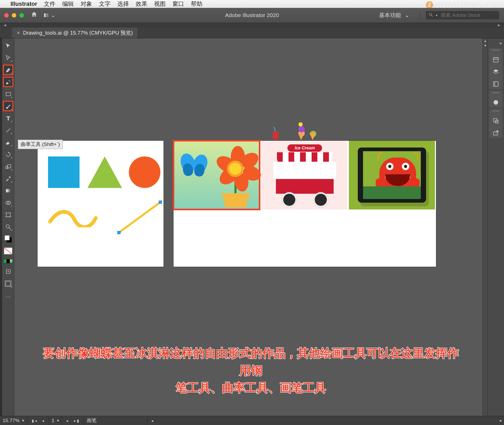 The height and width of the screenshot is (425, 504). What do you see at coordinates (251, 362) in the screenshot?
I see `subtitle-line-1: 要创作像蝴蝶甚至冰淇淋这样的自由形式的作品，其他绘画工具可以在这里发挥作用钢` at bounding box center [251, 362].